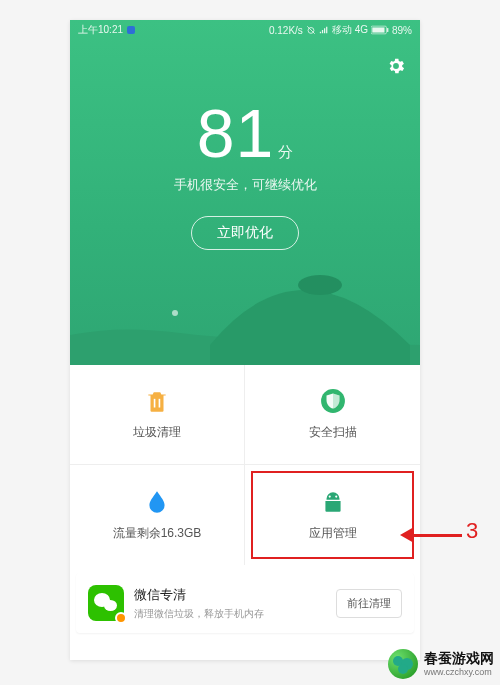 The image size is (500, 685). I want to click on settings-button, so click(396, 68).